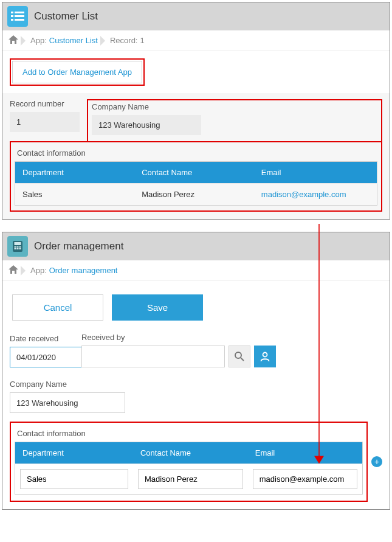 Image resolution: width=392 pixels, height=542 pixels. What do you see at coordinates (194, 195) in the screenshot?
I see `cell-contact-name: Madison Perez` at bounding box center [194, 195].